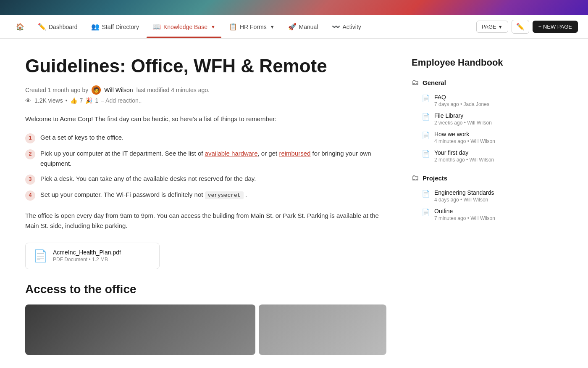  Describe the element at coordinates (462, 101) in the screenshot. I see `doc-faq-info: FAQ 7 days ago • Jada Jones` at that location.